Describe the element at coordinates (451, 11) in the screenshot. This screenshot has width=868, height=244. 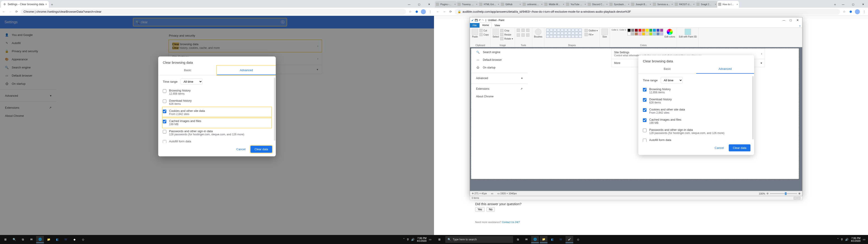
I see `reload-button: ⟳` at that location.